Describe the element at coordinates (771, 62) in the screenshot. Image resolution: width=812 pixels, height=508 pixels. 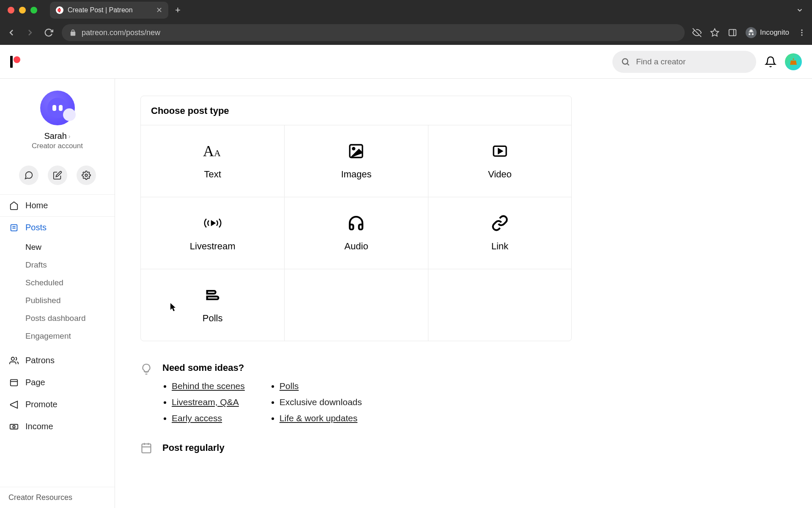
I see `notifications-icon` at that location.